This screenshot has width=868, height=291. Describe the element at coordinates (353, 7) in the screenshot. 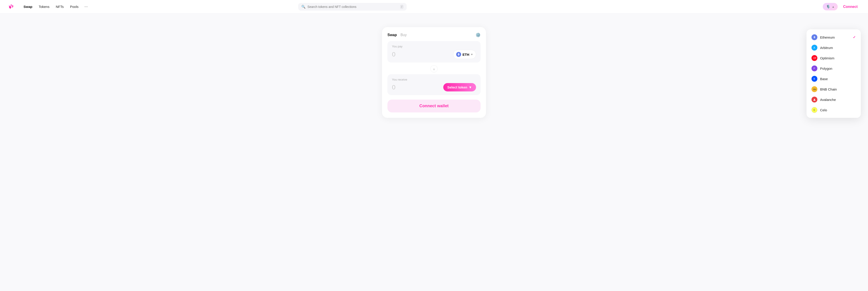

I see `search-input` at that location.